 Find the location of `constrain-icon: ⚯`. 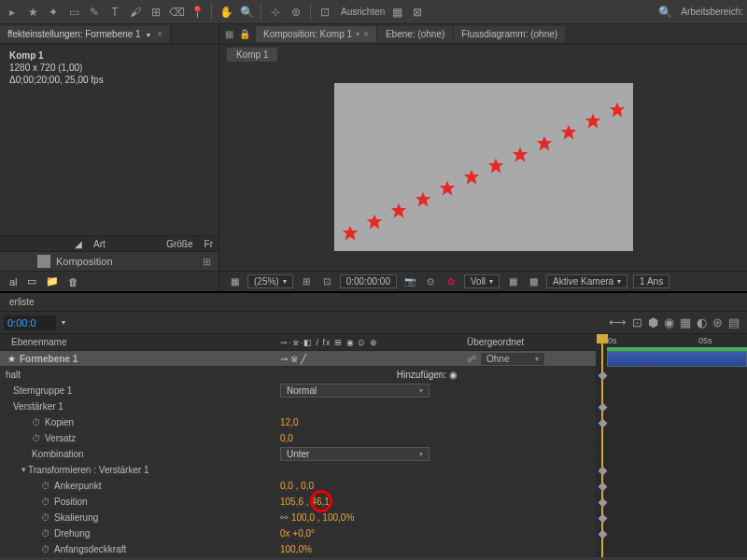

constrain-icon: ⚯ is located at coordinates (284, 517).